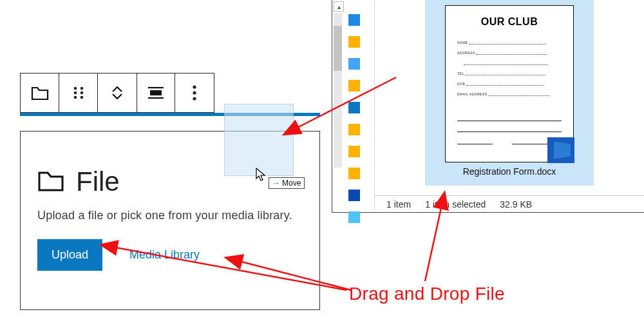  What do you see at coordinates (354, 42) in the screenshot?
I see `folder1-icon` at bounding box center [354, 42].